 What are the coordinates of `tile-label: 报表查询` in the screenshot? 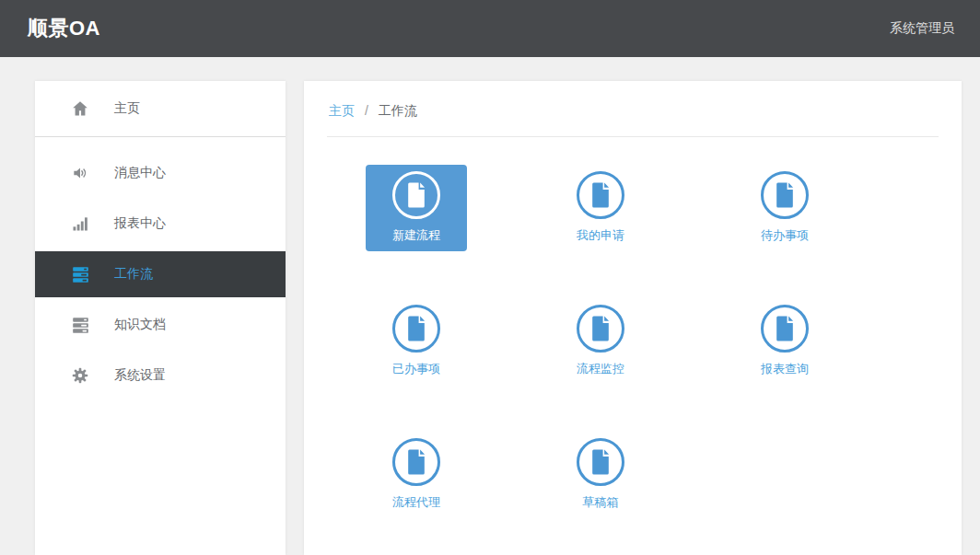 It's located at (785, 369).